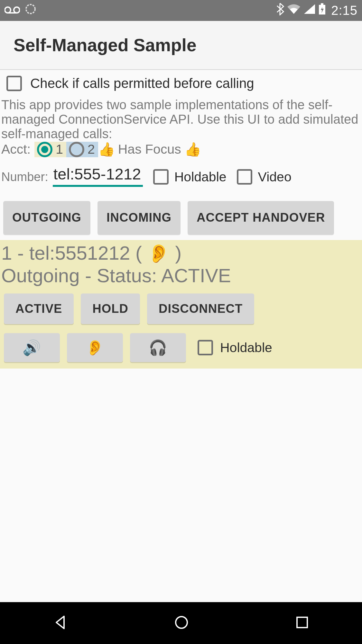 The height and width of the screenshot is (644, 362). I want to click on call-holdable-checkbox-row: Holdable, so click(235, 348).